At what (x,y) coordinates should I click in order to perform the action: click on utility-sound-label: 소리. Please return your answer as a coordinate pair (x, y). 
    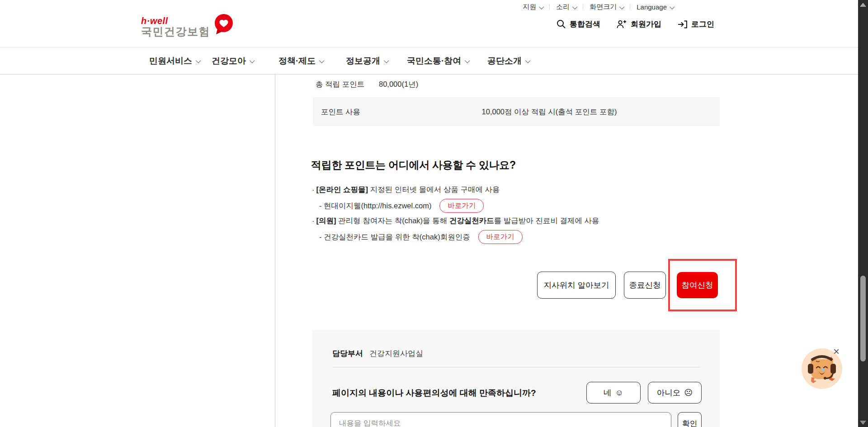
    Looking at the image, I should click on (563, 7).